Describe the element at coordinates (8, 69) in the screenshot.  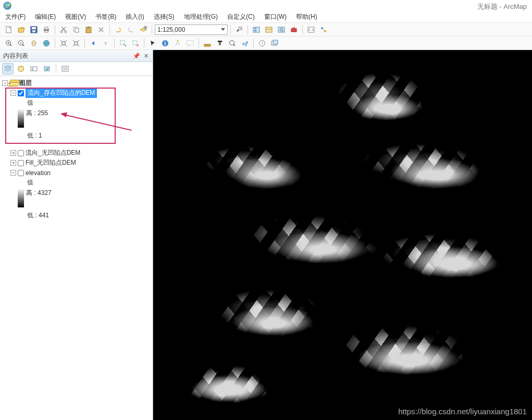
I see `list-by-drawing-order-icon` at that location.